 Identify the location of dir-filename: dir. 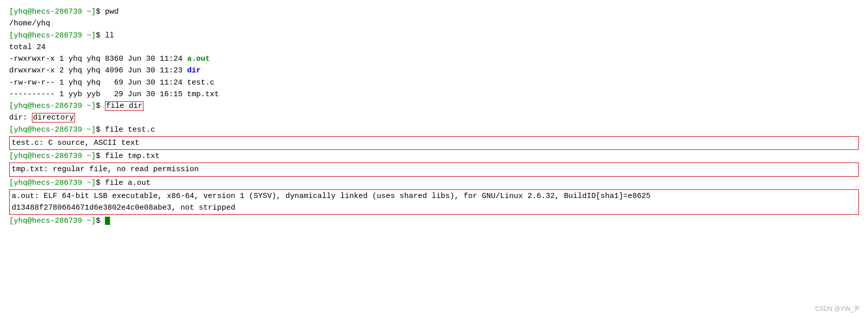
(194, 71).